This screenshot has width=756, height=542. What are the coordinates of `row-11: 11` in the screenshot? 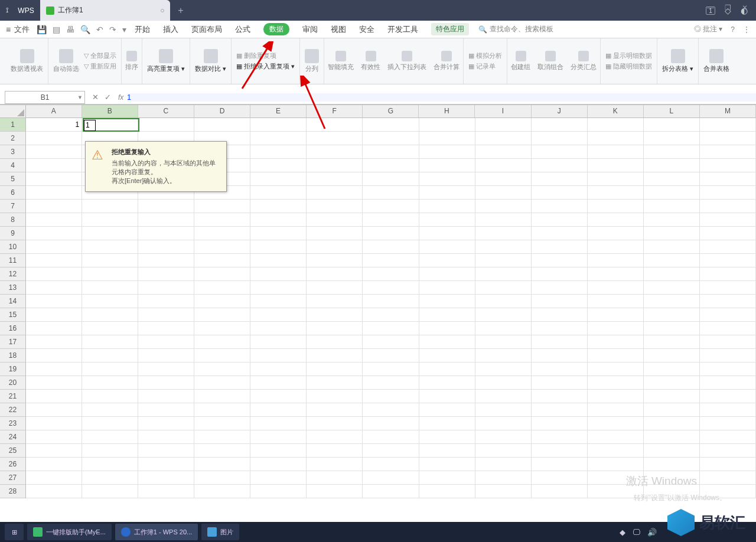 It's located at (13, 261).